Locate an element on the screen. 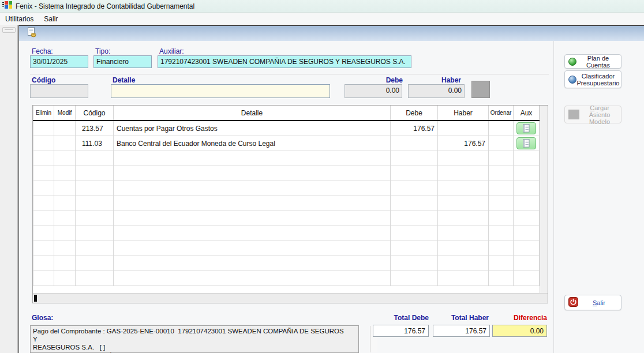 This screenshot has height=353, width=644. grid-vertical-scrollbar is located at coordinates (544, 200).